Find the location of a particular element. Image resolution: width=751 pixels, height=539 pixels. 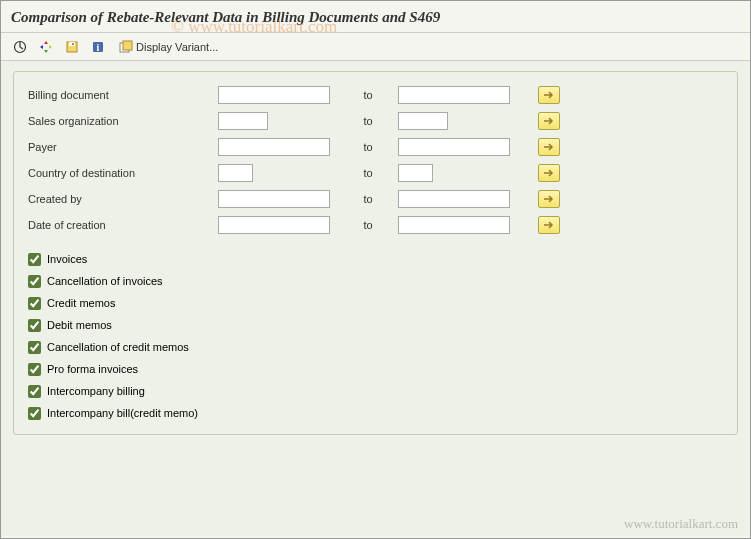

checkbox-label: Invoices is located at coordinates (67, 259).